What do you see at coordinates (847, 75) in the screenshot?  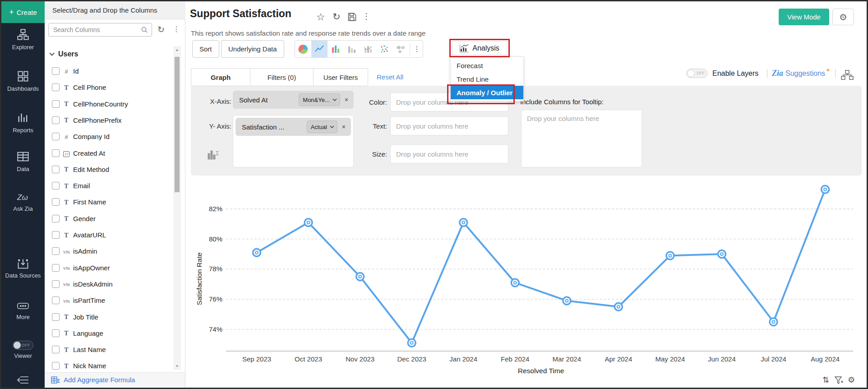 I see `hierarchy-view-icon` at bounding box center [847, 75].